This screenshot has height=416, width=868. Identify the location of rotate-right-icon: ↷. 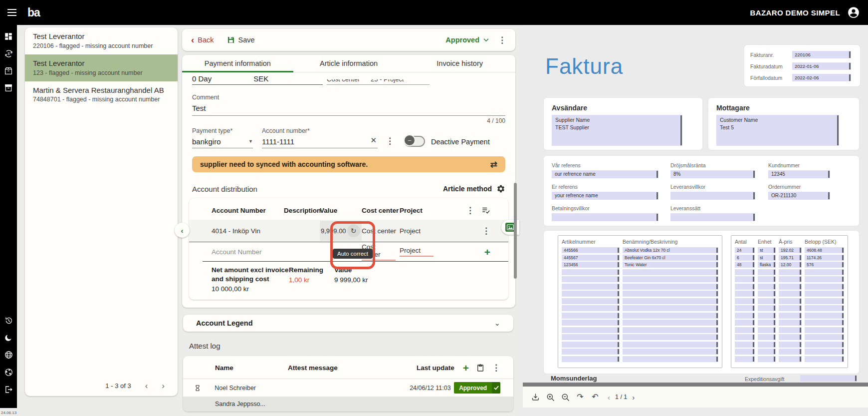
(580, 397).